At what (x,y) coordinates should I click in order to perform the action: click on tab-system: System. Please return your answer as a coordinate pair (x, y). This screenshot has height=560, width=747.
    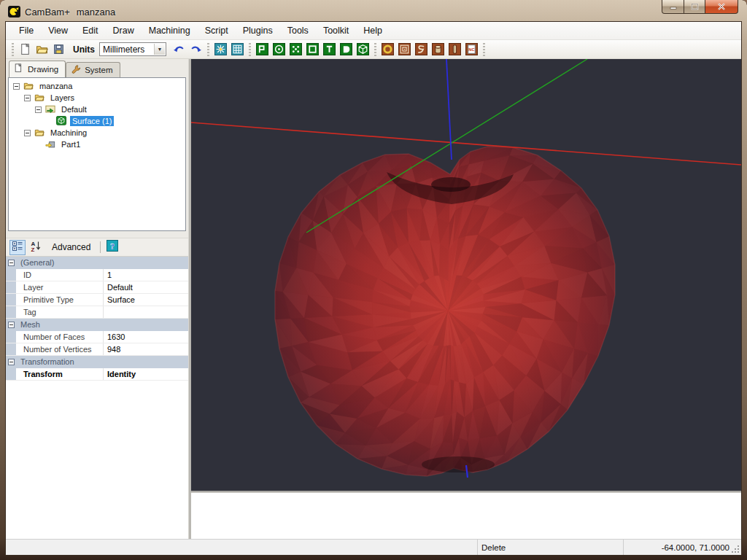
    Looking at the image, I should click on (93, 70).